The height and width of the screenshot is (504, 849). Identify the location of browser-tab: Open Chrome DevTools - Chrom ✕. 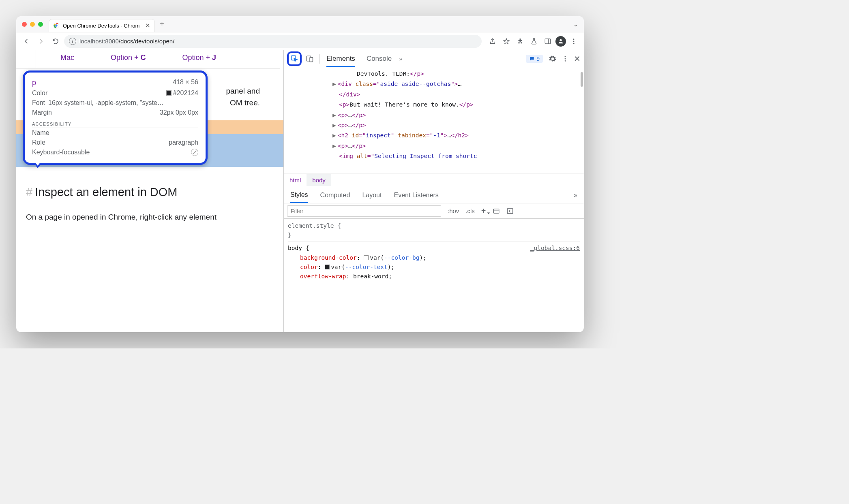
(102, 26).